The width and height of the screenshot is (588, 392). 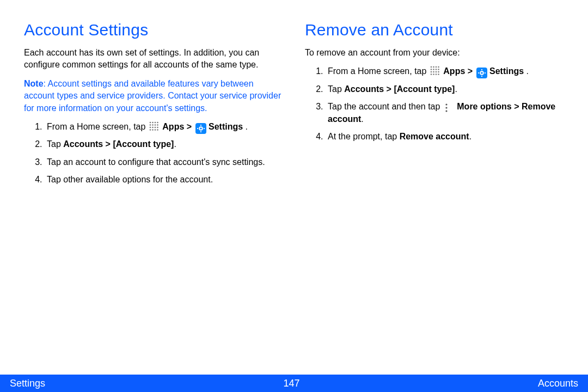 What do you see at coordinates (364, 136) in the screenshot?
I see `step-text: At the prompt, tap` at bounding box center [364, 136].